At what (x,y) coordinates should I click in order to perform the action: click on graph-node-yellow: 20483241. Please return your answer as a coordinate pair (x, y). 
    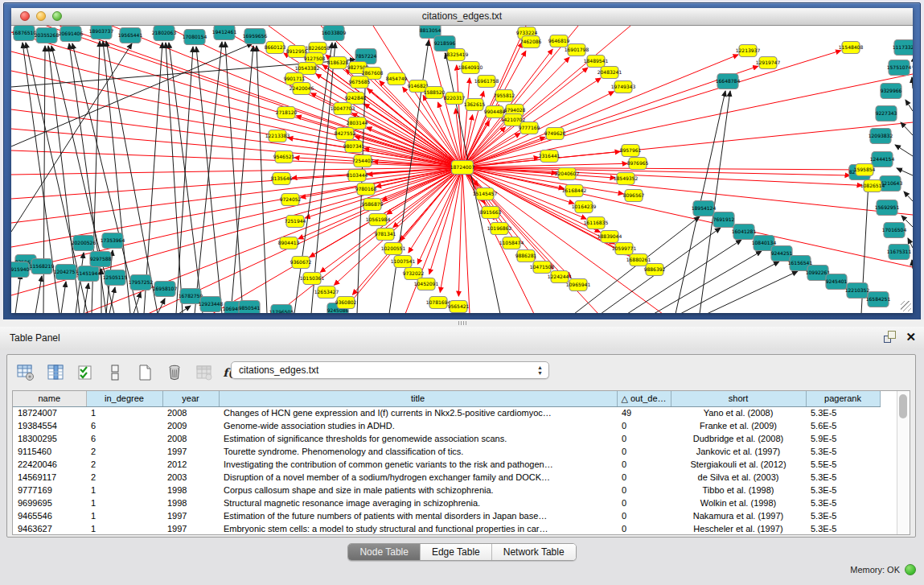
    Looking at the image, I should click on (610, 72).